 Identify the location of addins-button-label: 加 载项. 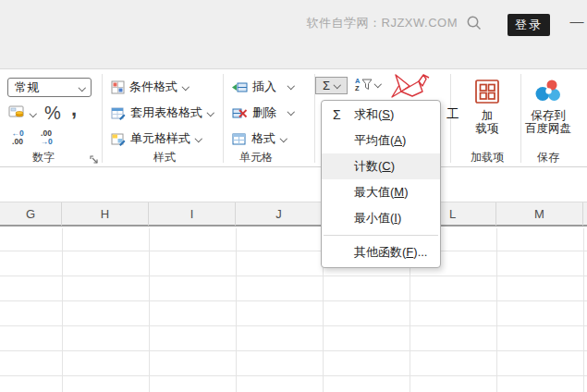
(487, 122).